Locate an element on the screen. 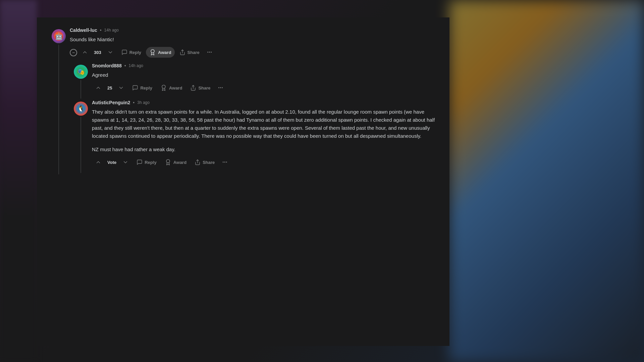 Image resolution: width=644 pixels, height=362 pixels. share-icon-autistic is located at coordinates (198, 162).